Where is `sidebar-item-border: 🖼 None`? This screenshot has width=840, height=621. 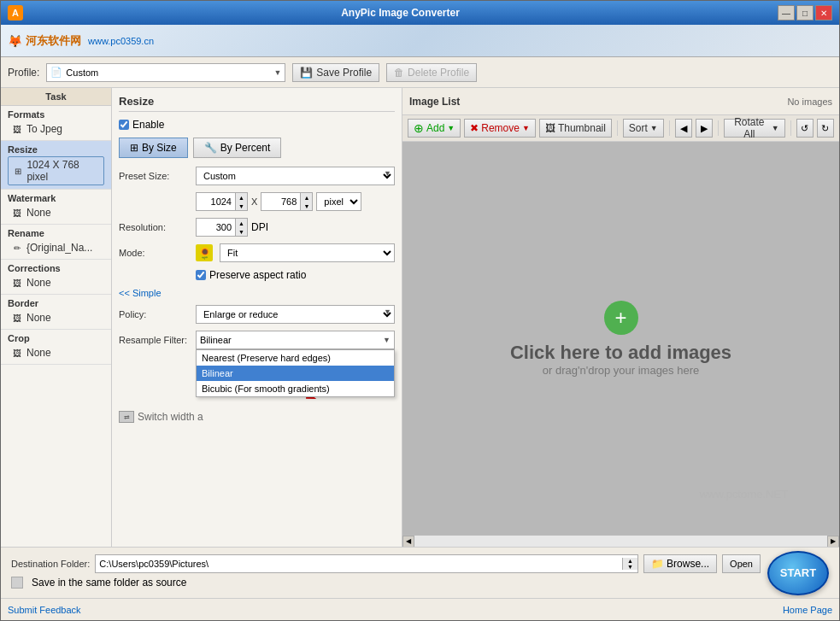 sidebar-item-border: 🖼 None is located at coordinates (56, 318).